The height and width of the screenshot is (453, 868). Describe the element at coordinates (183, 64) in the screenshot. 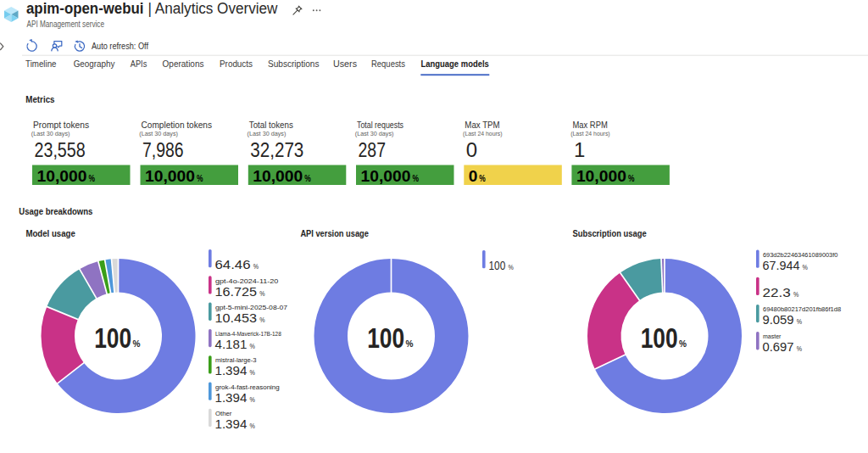

I see `svg-text: Operations` at that location.